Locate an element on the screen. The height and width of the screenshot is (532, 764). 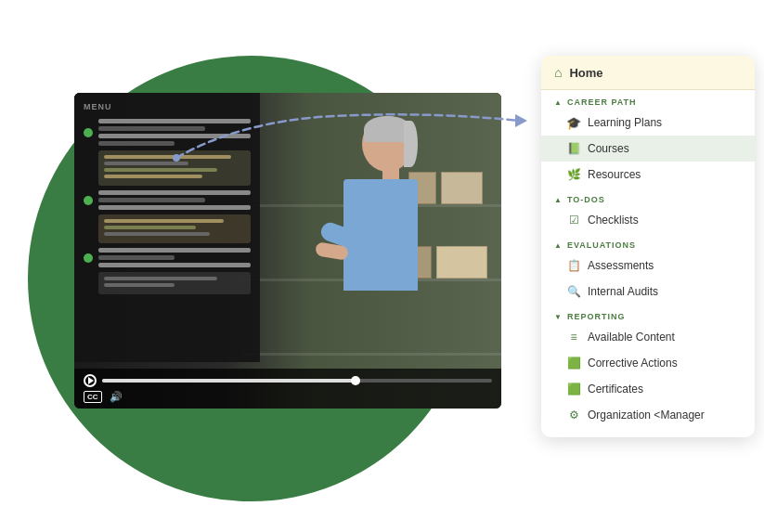
progress-thumb is located at coordinates (356, 381).